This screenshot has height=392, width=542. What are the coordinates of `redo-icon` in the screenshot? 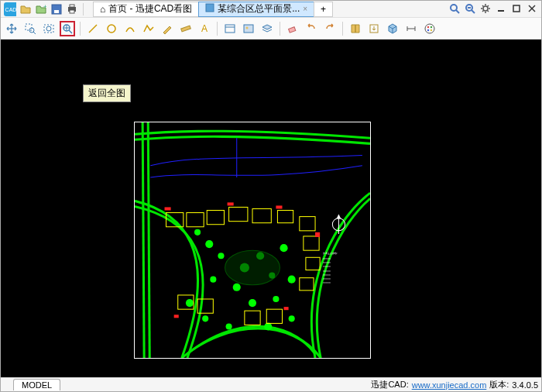 It's located at (330, 29).